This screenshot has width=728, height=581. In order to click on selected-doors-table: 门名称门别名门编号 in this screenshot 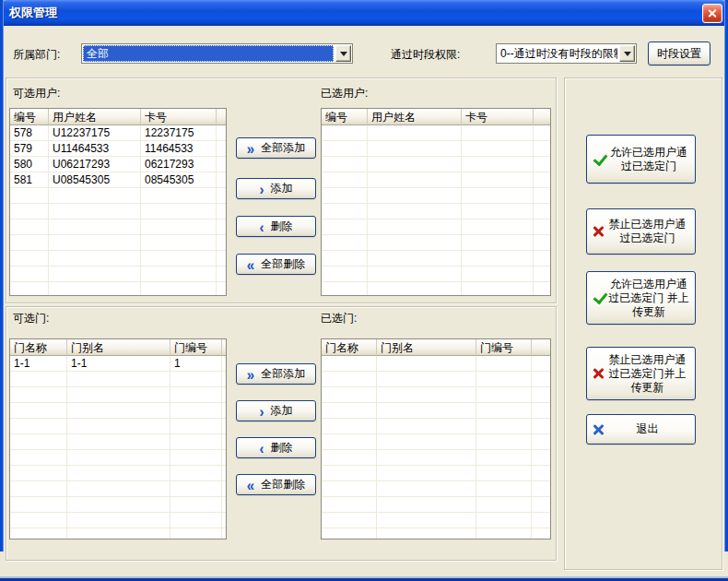, I will do `click(436, 439)`.